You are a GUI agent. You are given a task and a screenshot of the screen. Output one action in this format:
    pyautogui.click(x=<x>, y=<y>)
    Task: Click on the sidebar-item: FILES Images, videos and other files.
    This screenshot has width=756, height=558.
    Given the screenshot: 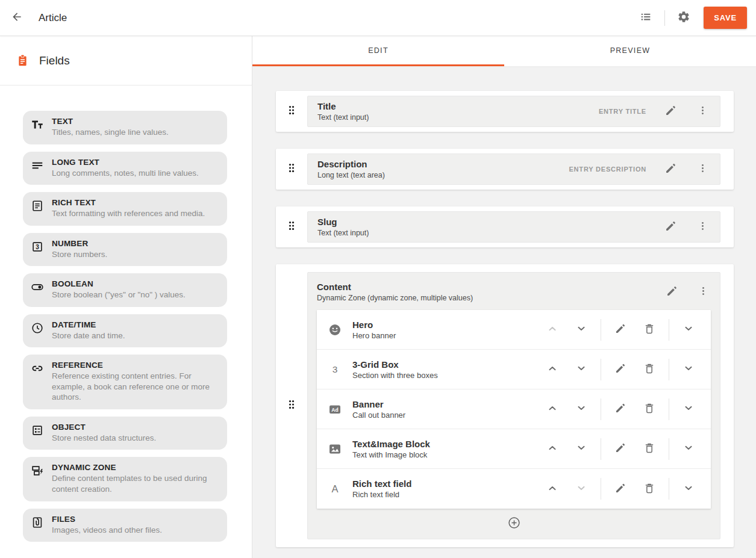 What is the action you would take?
    pyautogui.click(x=125, y=525)
    